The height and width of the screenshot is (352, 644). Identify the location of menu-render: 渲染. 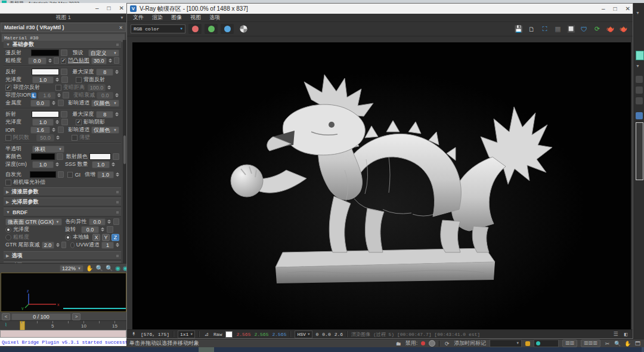
(157, 18).